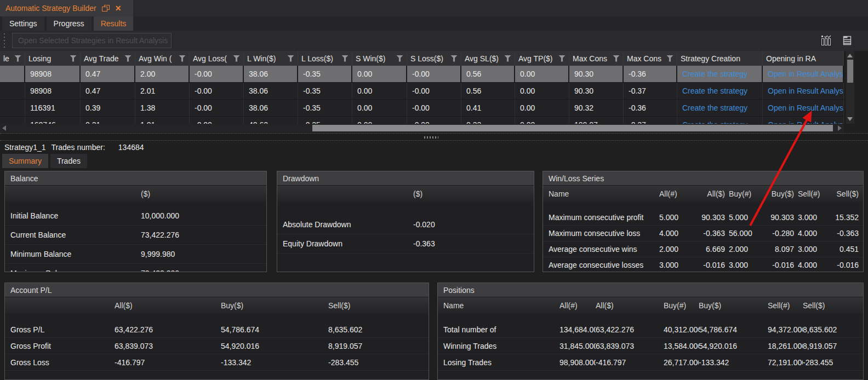  I want to click on cell: 160746, so click(53, 120).